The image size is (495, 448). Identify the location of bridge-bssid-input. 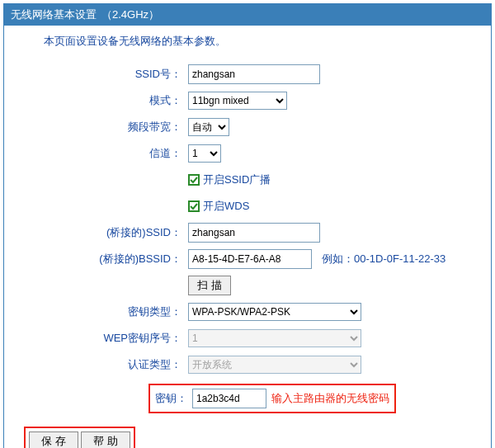
(250, 259).